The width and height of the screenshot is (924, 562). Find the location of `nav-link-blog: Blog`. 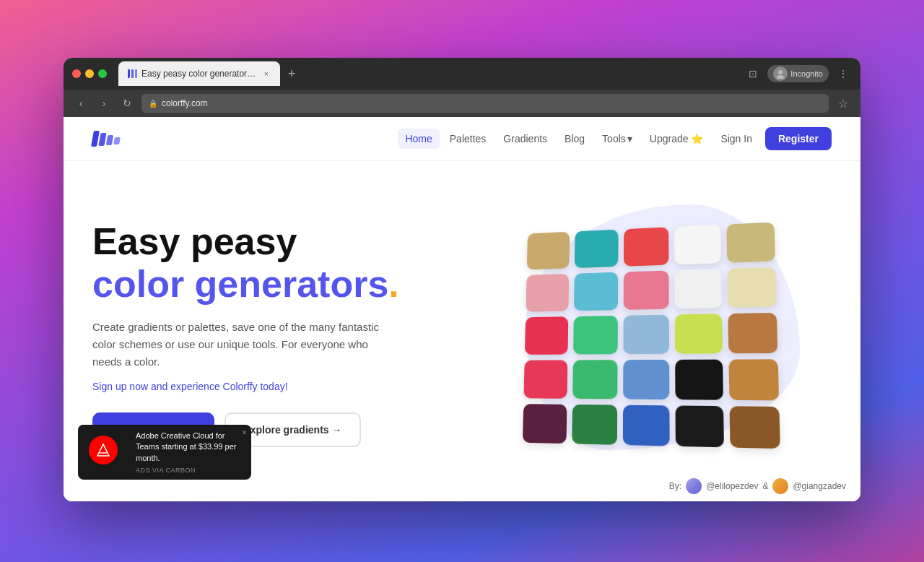

nav-link-blog: Blog is located at coordinates (575, 139).